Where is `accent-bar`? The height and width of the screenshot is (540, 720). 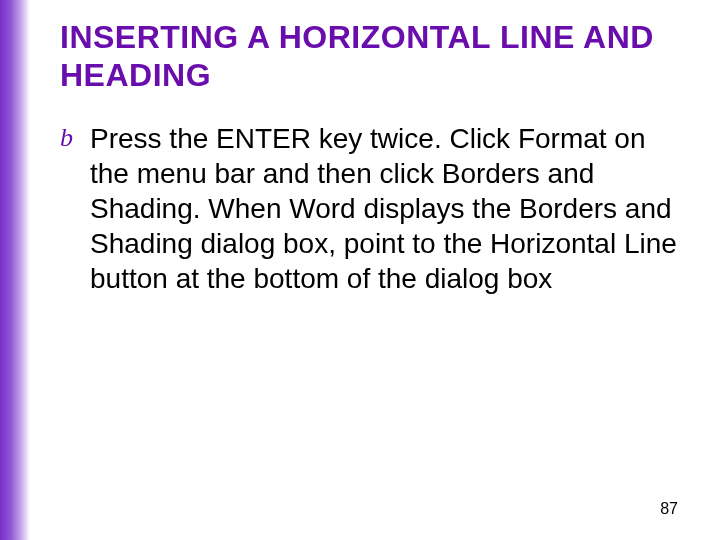
accent-bar is located at coordinates (15, 270).